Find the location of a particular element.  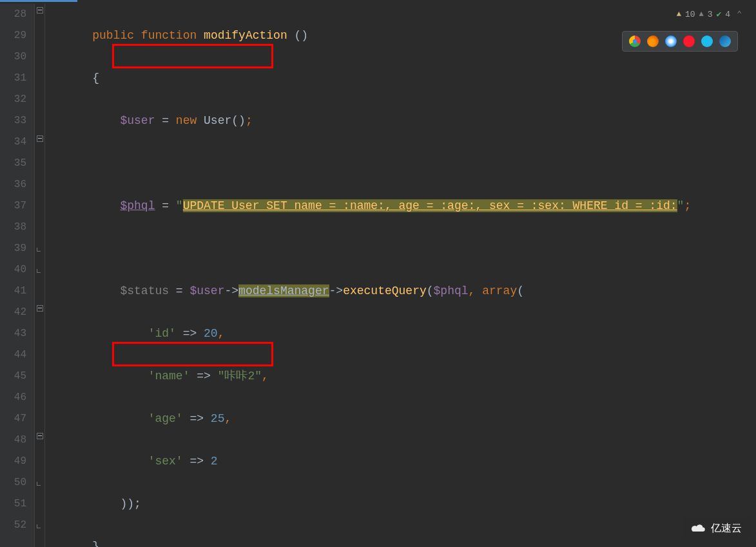

line-number: 52 is located at coordinates (17, 525).